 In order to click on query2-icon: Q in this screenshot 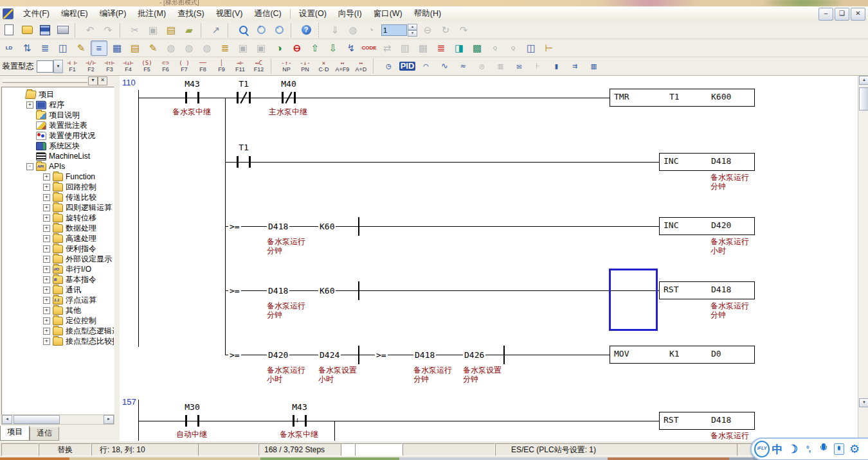, I will do `click(513, 48)`.